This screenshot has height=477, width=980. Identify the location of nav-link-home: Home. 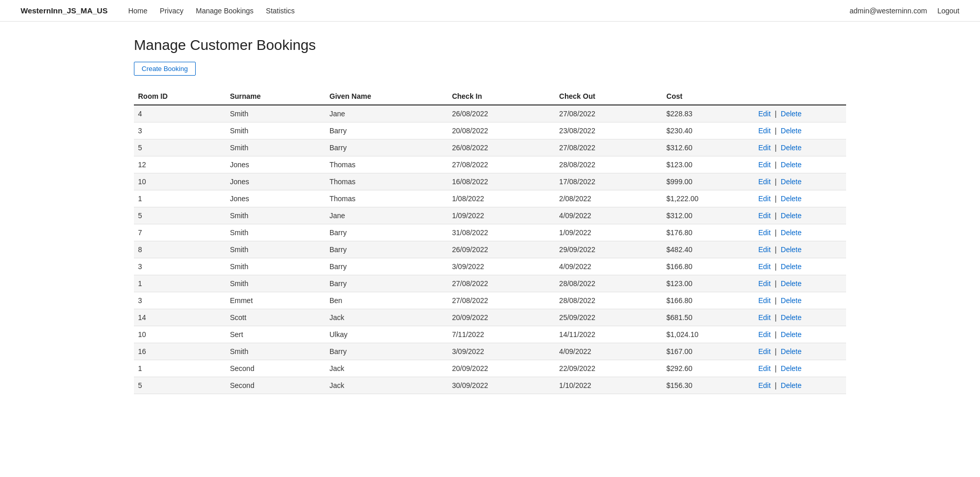
(138, 11).